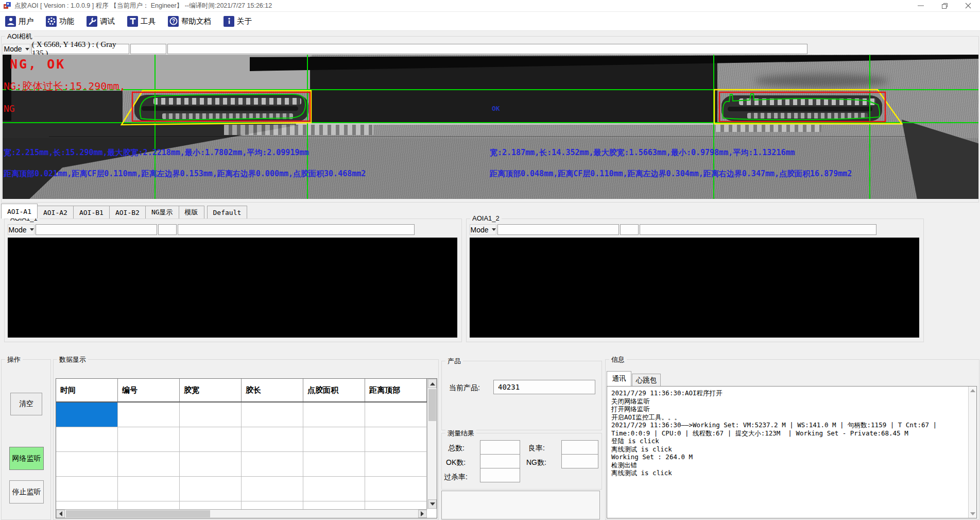 This screenshot has width=980, height=520. What do you see at coordinates (27, 492) in the screenshot?
I see `stop-listen-button: 停止监听` at bounding box center [27, 492].